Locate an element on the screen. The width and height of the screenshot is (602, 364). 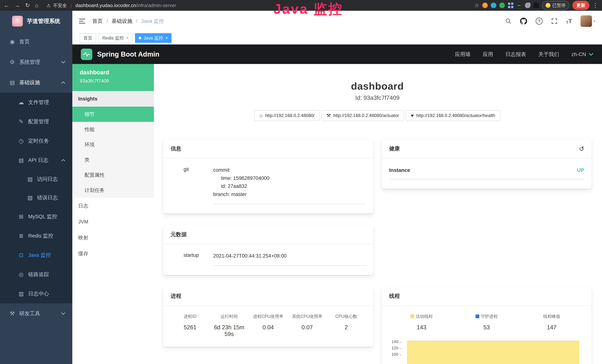
page-title: dashboard is located at coordinates (377, 86).